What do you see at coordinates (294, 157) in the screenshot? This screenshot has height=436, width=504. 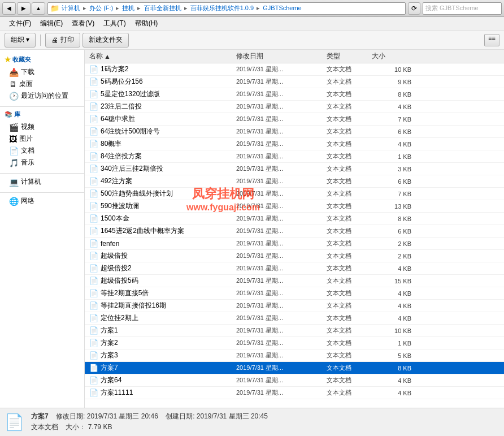 I see `table-row: 📄 84注倍投方案 2019/7/31 星期... 文本文档 1 KB` at bounding box center [294, 157].